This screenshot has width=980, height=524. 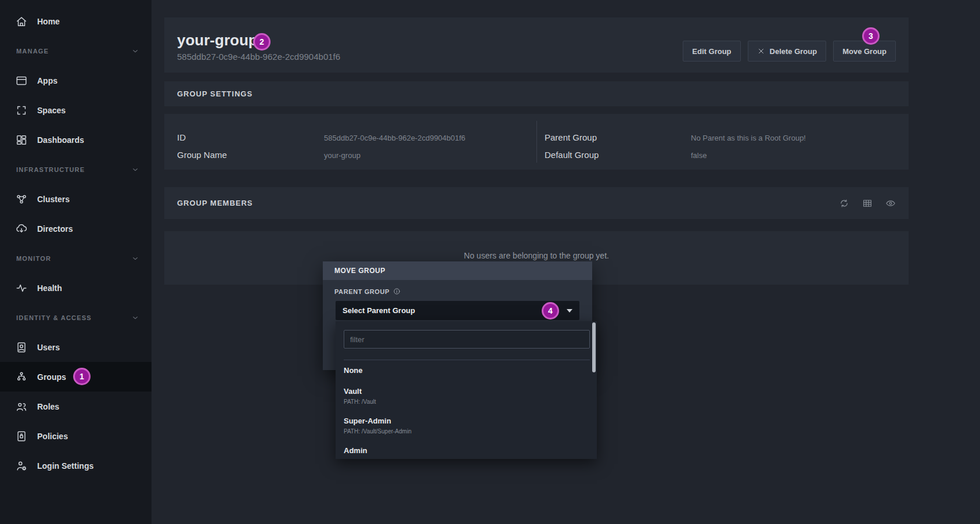 I want to click on group-members-title: GROUP MEMBERS, so click(x=215, y=203).